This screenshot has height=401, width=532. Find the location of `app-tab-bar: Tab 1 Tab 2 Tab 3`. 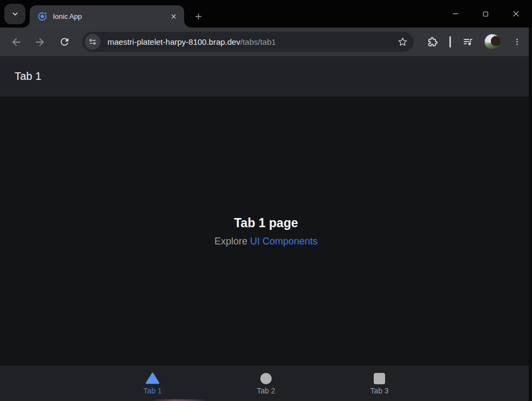

app-tab-bar: Tab 1 Tab 2 Tab 3 is located at coordinates (266, 383).